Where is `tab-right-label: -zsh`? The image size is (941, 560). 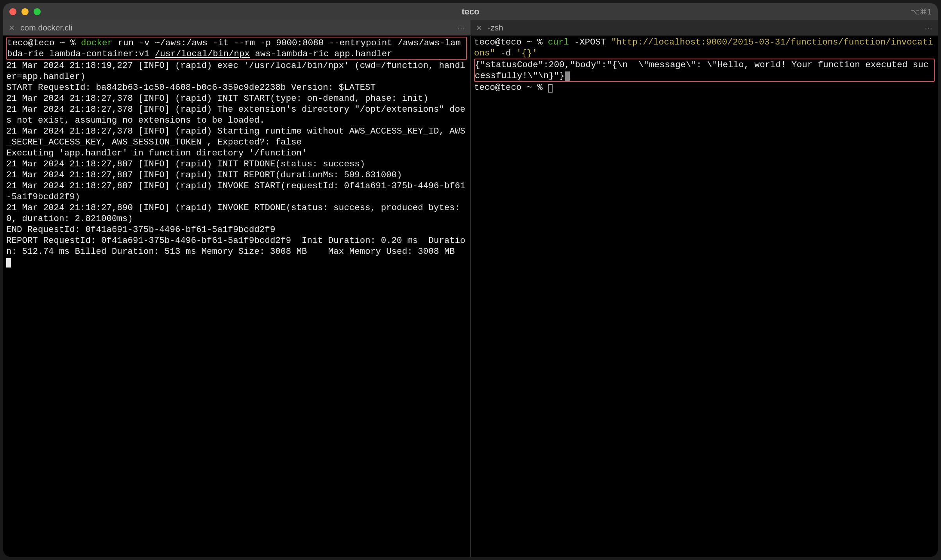
tab-right-label: -zsh is located at coordinates (703, 28).